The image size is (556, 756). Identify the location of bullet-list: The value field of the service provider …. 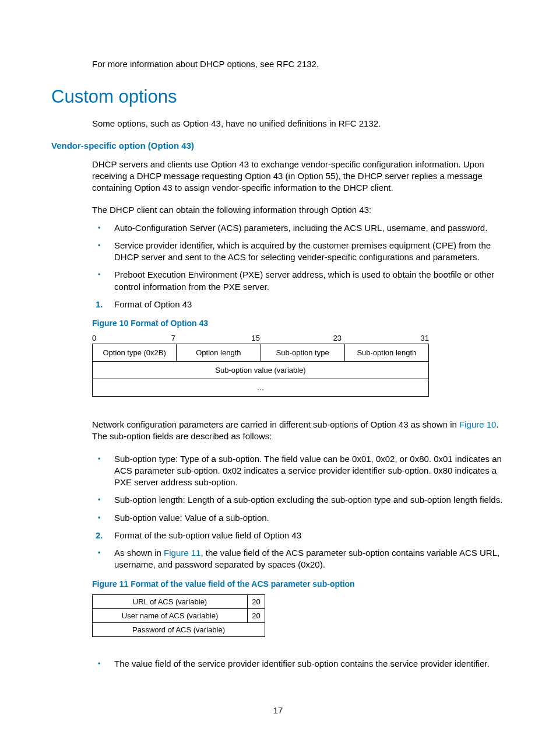
(298, 664).